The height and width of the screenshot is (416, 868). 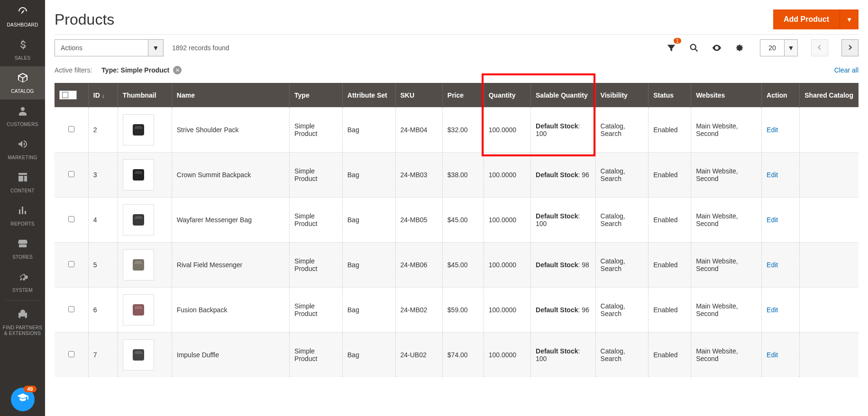 I want to click on col-header-visibility: Visibility, so click(x=622, y=95).